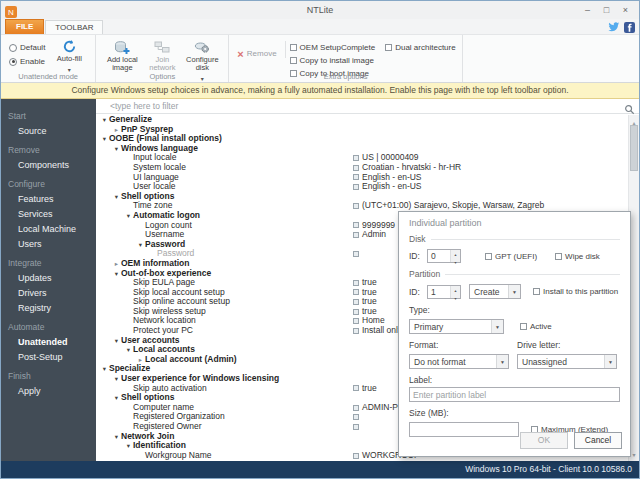  Describe the element at coordinates (514, 292) in the screenshot. I see `partition-id-row: ID: 1 Create Install to this partition` at that location.